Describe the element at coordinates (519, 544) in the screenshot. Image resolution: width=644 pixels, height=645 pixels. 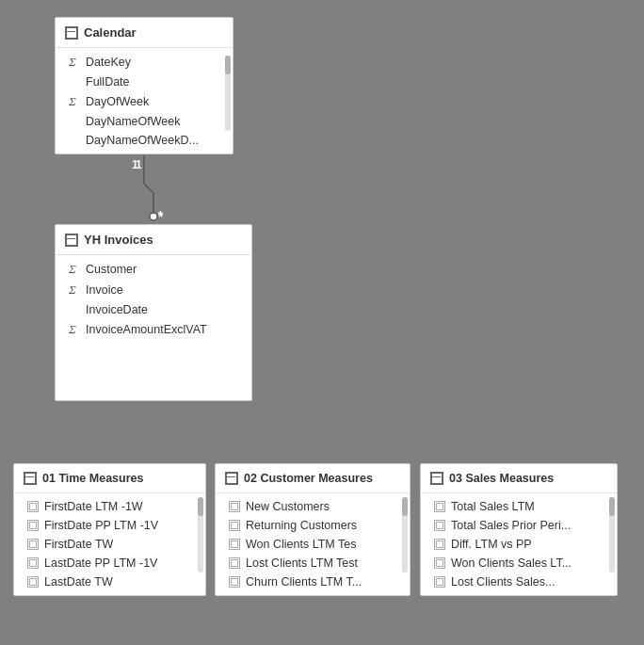
I see `field-diff-ltm-pp: Diff. LTM vs PP` at that location.